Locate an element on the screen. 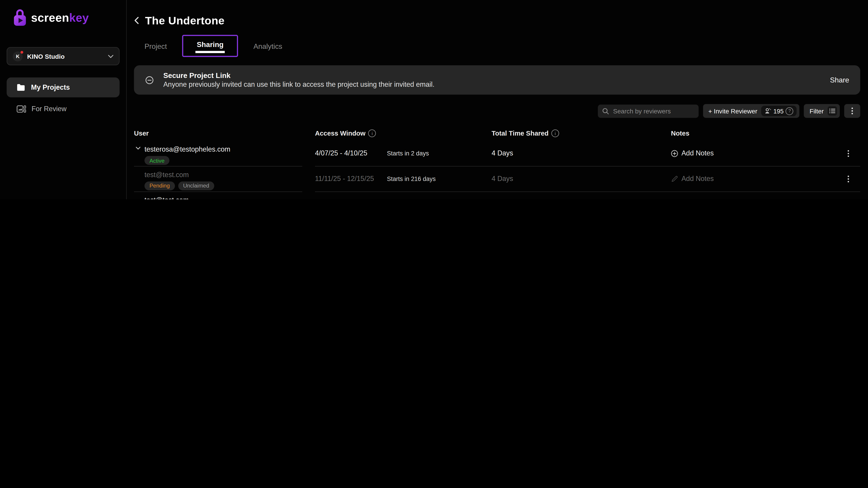  column-header-user: User is located at coordinates (218, 133).